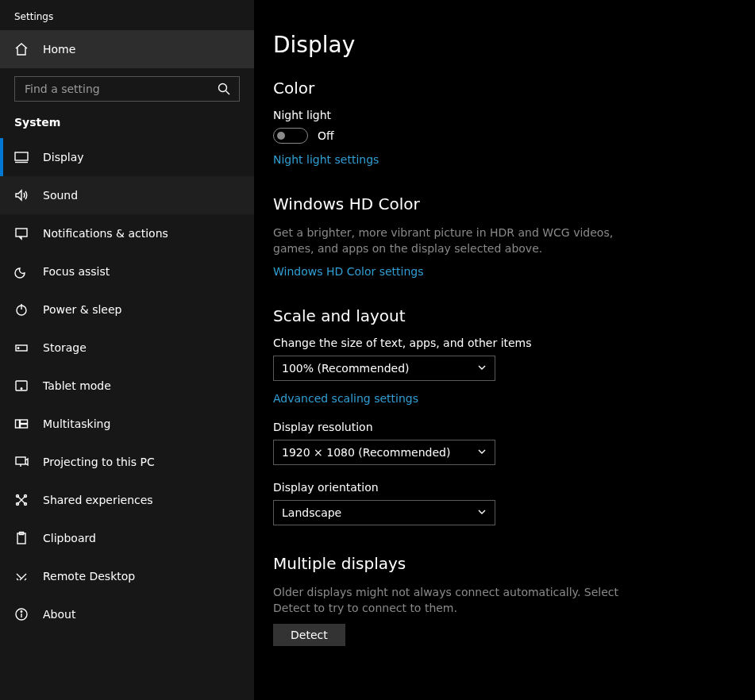 Image resolution: width=755 pixels, height=700 pixels. What do you see at coordinates (281, 136) in the screenshot?
I see `toggle-knob` at bounding box center [281, 136].